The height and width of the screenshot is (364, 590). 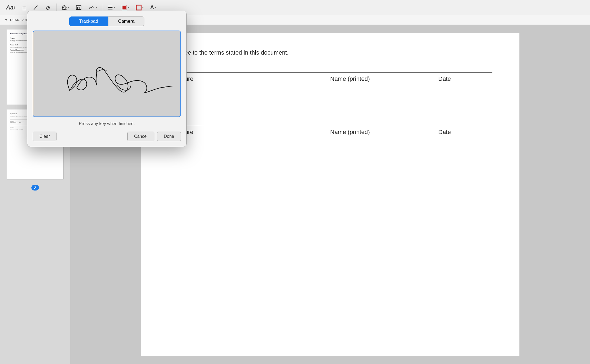 I want to click on tab-trackpad: Trackpad, so click(x=89, y=21).